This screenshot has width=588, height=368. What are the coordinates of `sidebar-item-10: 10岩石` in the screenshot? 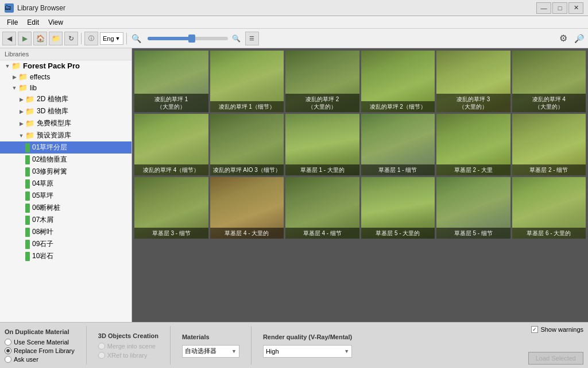 It's located at (65, 256).